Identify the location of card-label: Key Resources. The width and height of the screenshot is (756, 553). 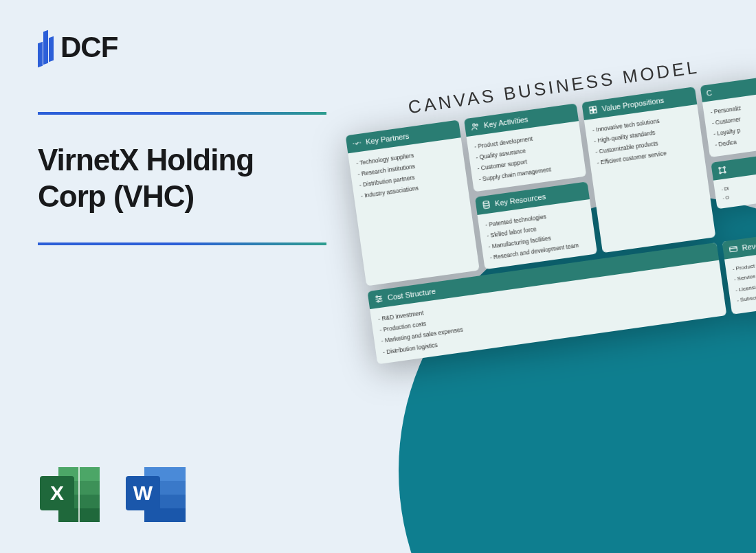
(520, 200).